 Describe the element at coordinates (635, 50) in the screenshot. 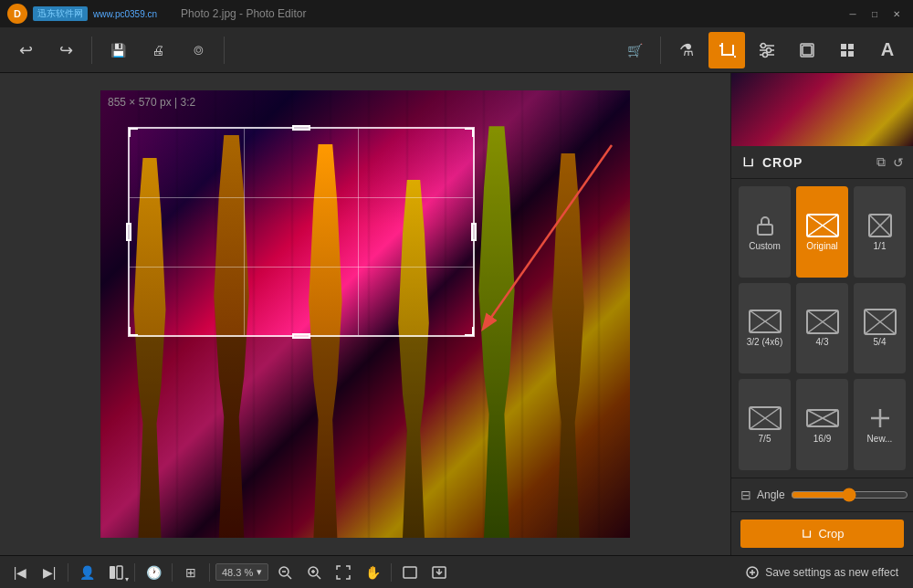

I see `order-button: 🛒` at that location.